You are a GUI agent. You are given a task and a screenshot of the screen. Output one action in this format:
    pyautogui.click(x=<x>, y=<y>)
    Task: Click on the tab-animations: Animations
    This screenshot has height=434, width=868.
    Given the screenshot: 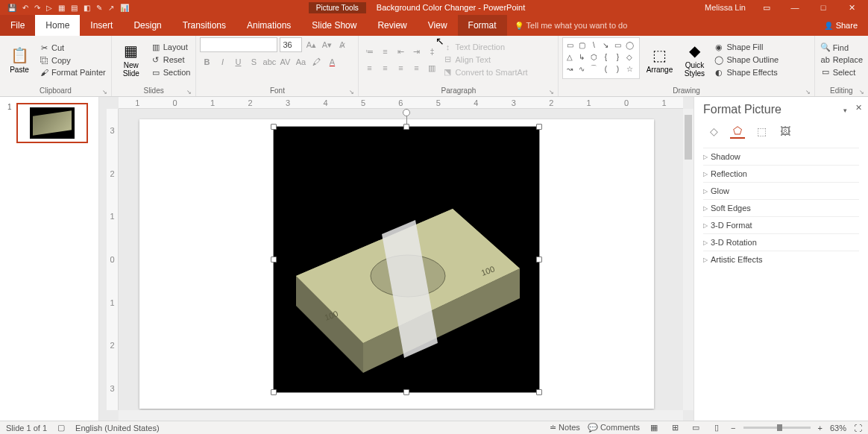 What is the action you would take?
    pyautogui.click(x=268, y=25)
    